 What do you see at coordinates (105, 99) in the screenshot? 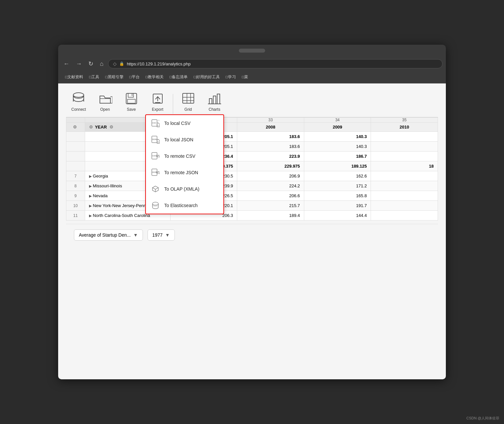
I see `open-icon` at bounding box center [105, 99].